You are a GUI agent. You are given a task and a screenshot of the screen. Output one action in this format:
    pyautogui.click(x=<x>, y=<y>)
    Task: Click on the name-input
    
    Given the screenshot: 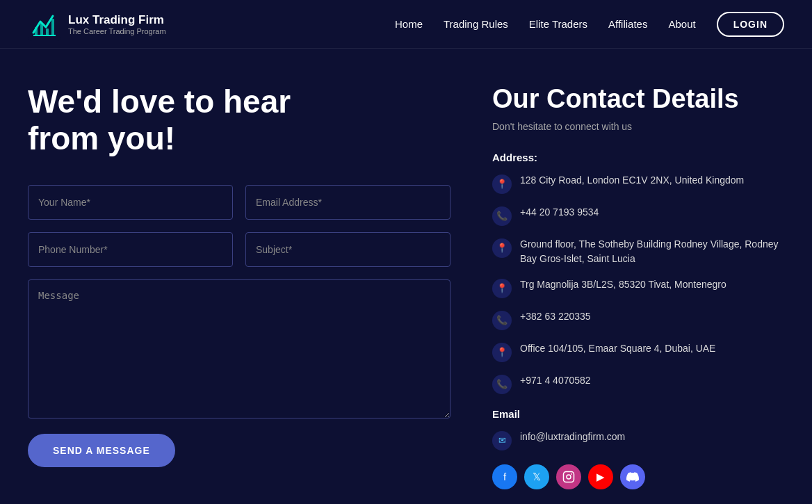 What is the action you would take?
    pyautogui.click(x=131, y=202)
    